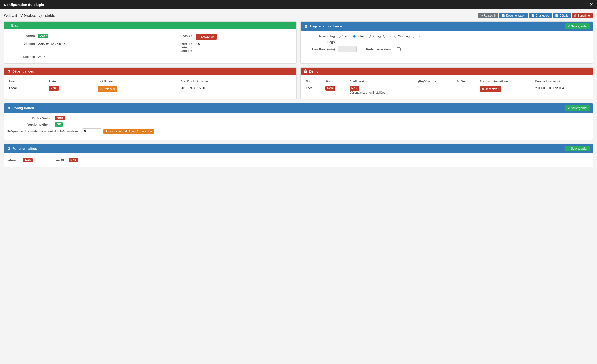 The image size is (597, 364). What do you see at coordinates (298, 118) in the screenshot?
I see `droits-sudo-row: Droits Sudo : NOK` at bounding box center [298, 118].